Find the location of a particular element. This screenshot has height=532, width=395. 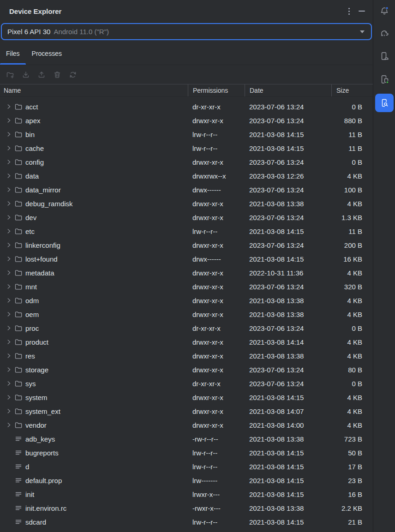

table-row: sdcard lrw-r--r-- 2021-03-08 14:15 21 B is located at coordinates (186, 522).